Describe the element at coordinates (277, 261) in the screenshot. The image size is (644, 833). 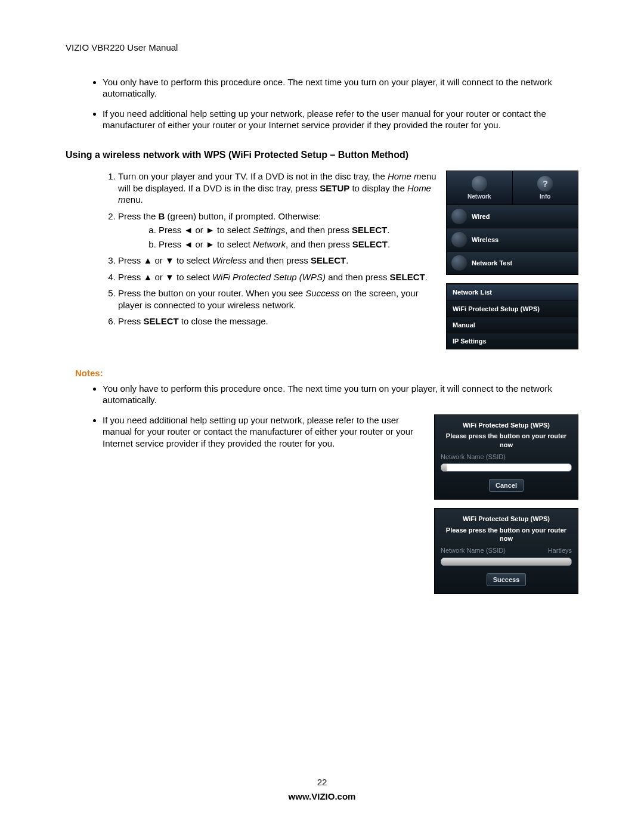
I see `step-3: Press ▲ or ▼ to select Wireless and then…` at that location.